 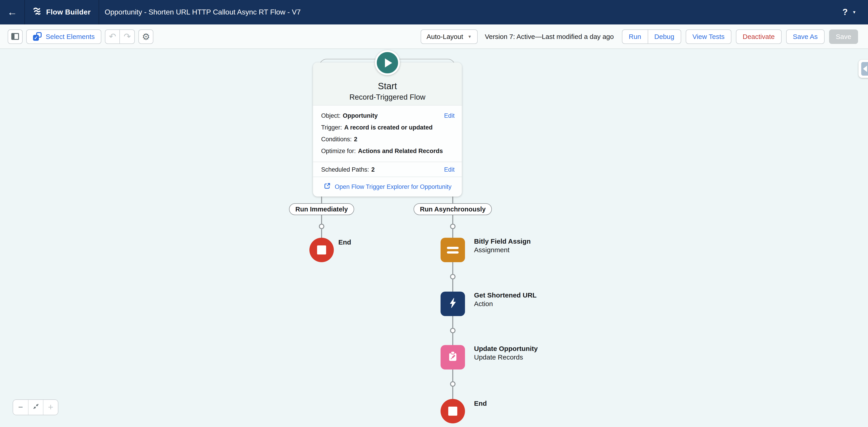 What do you see at coordinates (453, 304) in the screenshot?
I see `lightning-icon` at bounding box center [453, 304].